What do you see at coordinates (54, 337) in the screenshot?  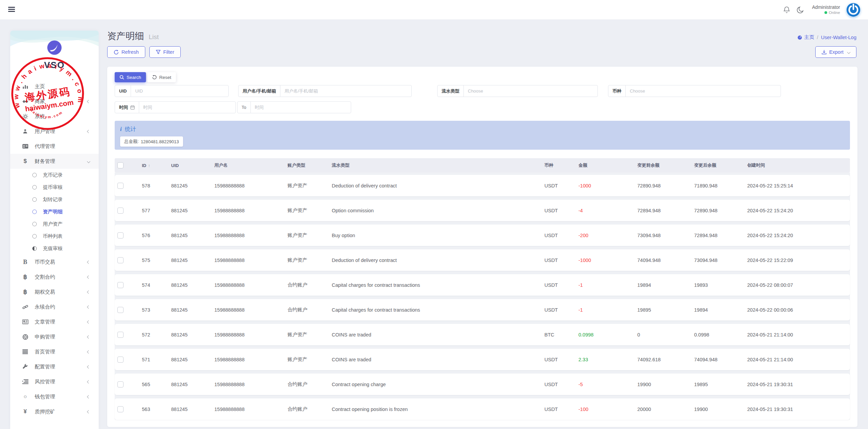 I see `sidebar-item-申购管理: 申购管理` at bounding box center [54, 337].